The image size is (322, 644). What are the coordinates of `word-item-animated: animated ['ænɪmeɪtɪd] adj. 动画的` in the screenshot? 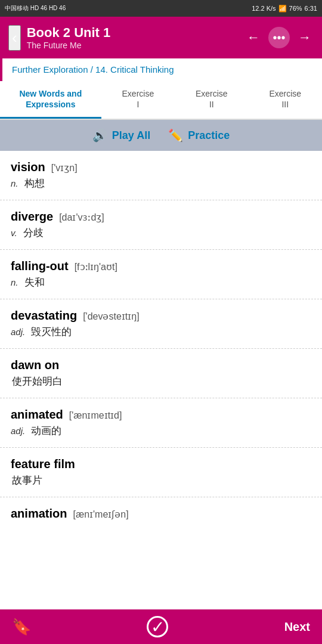 It's located at (161, 423).